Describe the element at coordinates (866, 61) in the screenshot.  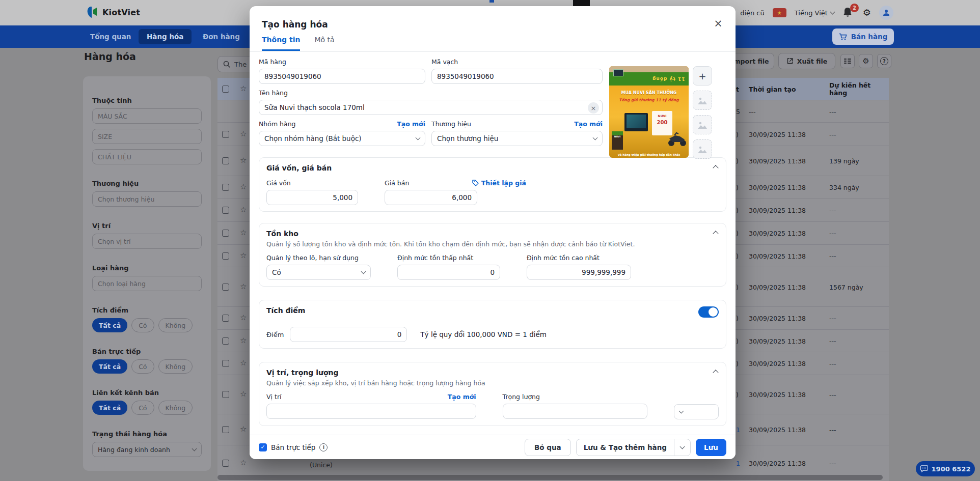
I see `table-settings-button: ⚙` at that location.